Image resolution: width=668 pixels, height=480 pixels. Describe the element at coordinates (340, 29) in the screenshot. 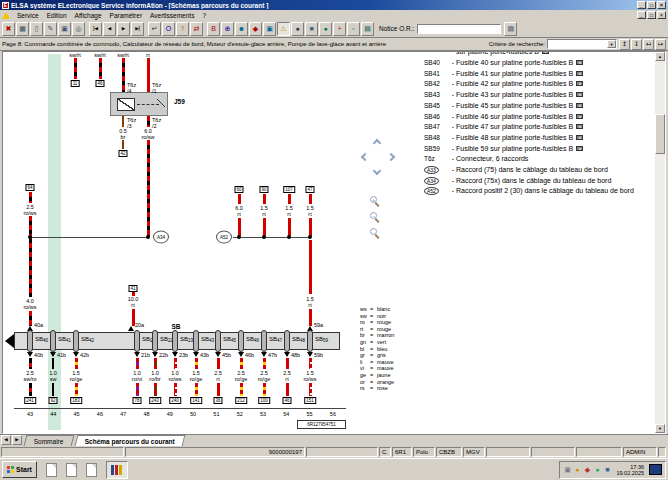

I see `tools-icon: +` at that location.